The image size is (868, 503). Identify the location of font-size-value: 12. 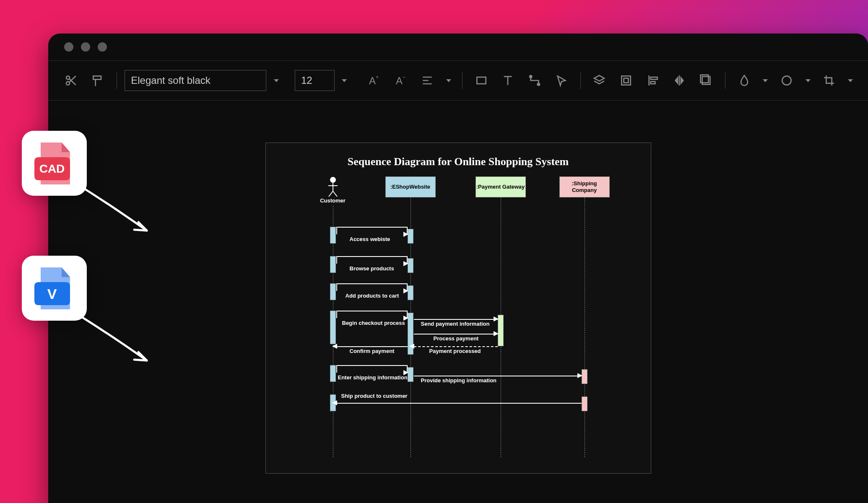
(307, 80).